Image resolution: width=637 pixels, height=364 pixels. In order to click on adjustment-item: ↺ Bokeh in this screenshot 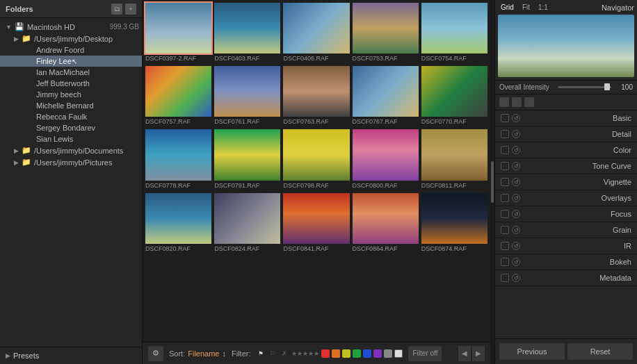, I will do `click(566, 263)`.